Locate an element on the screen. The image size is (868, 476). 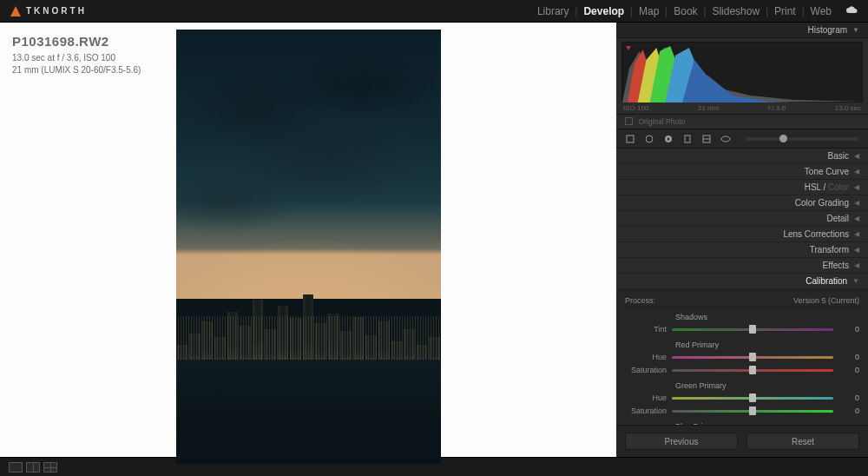
section-header-calibration: Calibration▼ is located at coordinates (742, 281).